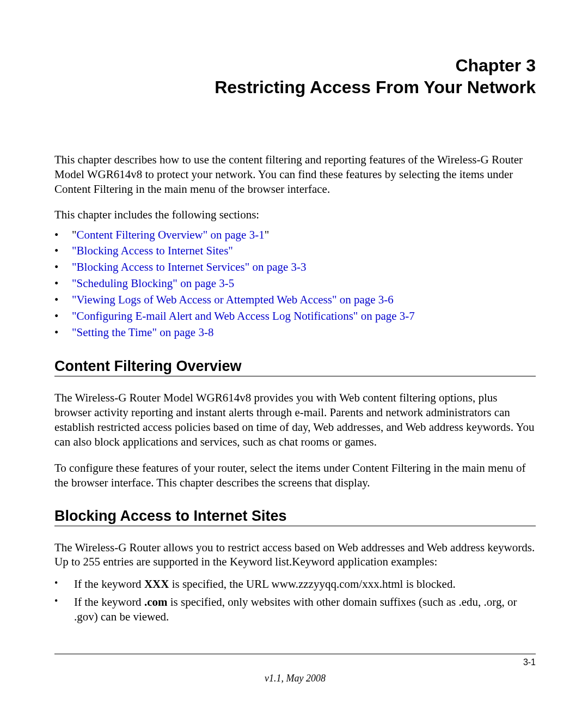 The width and height of the screenshot is (588, 706). What do you see at coordinates (295, 300) in the screenshot?
I see `toc-item: "Viewing Logs of Web Access or Attempted…` at bounding box center [295, 300].